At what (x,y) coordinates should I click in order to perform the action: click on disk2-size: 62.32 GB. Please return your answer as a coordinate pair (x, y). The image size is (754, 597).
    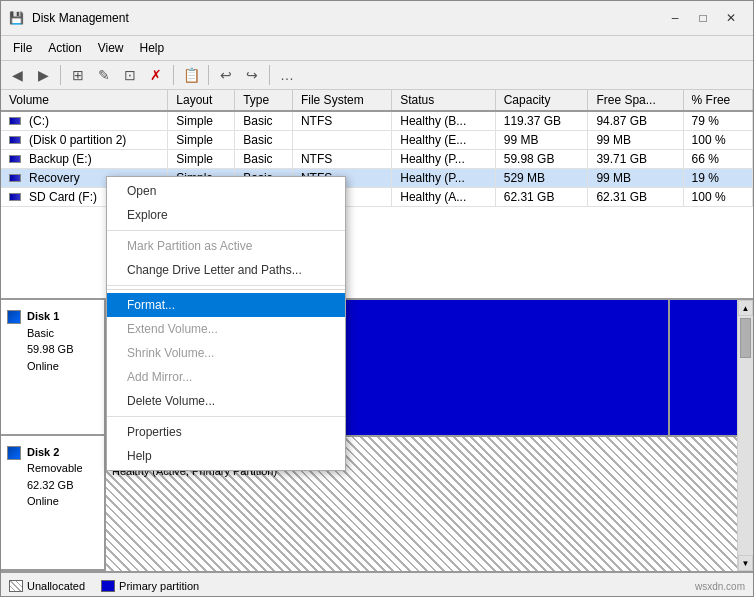
    Looking at the image, I should click on (55, 486).